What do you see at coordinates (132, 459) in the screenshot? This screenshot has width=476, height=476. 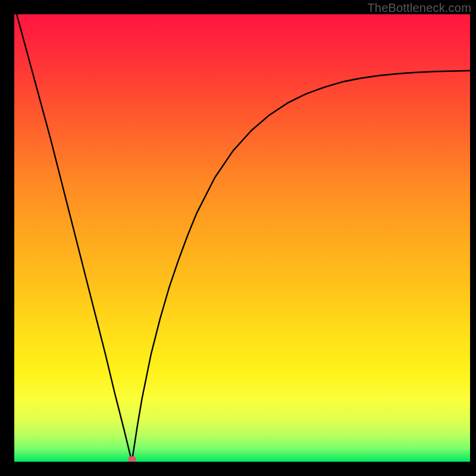 I see `minimum-marker` at bounding box center [132, 459].